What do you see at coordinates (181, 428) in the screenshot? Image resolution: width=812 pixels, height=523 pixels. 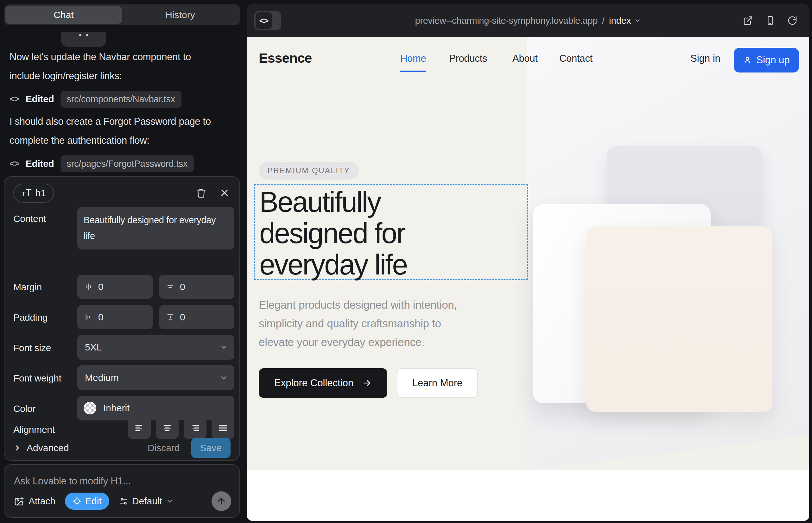 I see `alignment-group` at bounding box center [181, 428].